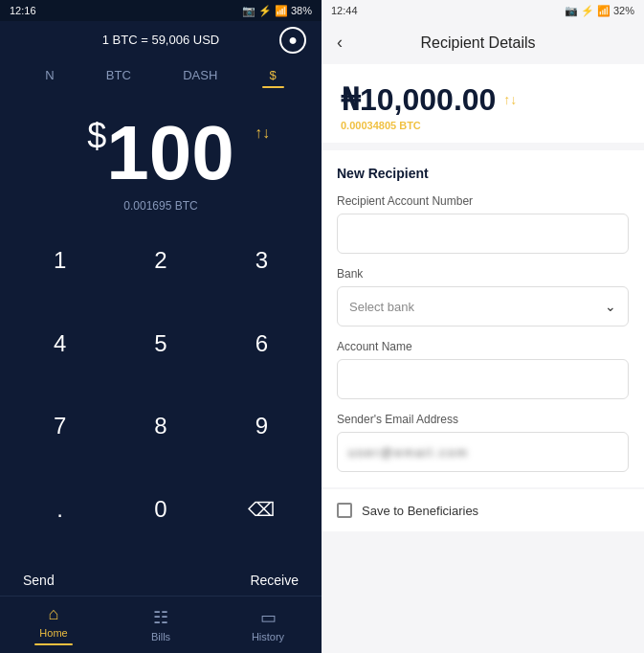  I want to click on swap-icon-left: ↑↓, so click(262, 133).